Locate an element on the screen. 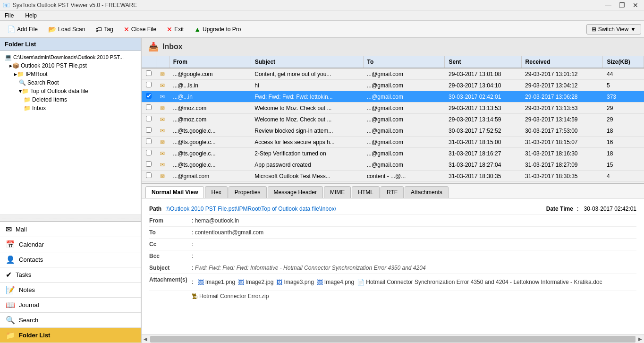  table-row: ✉ ...@ts.google.c... App password create… is located at coordinates (393, 165).